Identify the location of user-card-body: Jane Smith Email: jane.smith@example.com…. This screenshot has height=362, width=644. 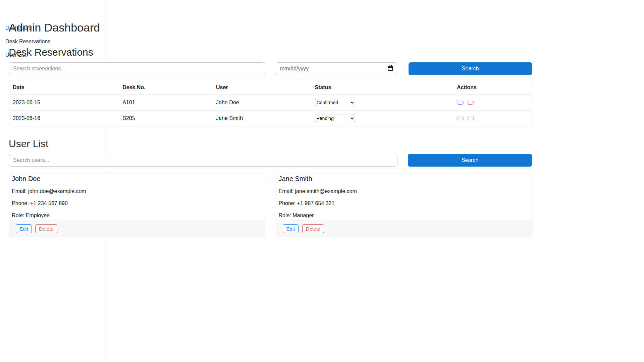
(404, 196).